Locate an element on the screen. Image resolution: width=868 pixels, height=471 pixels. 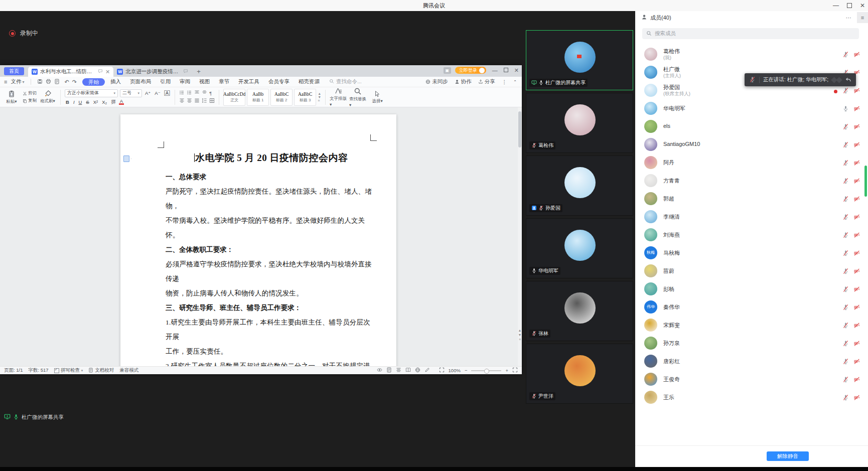
preview-icon is located at coordinates (57, 82).